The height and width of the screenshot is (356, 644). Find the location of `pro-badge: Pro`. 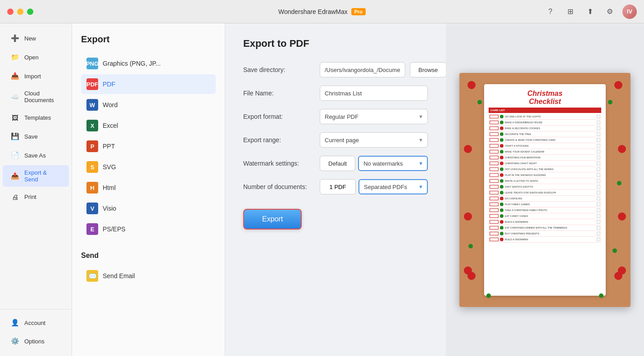

pro-badge: Pro is located at coordinates (358, 12).